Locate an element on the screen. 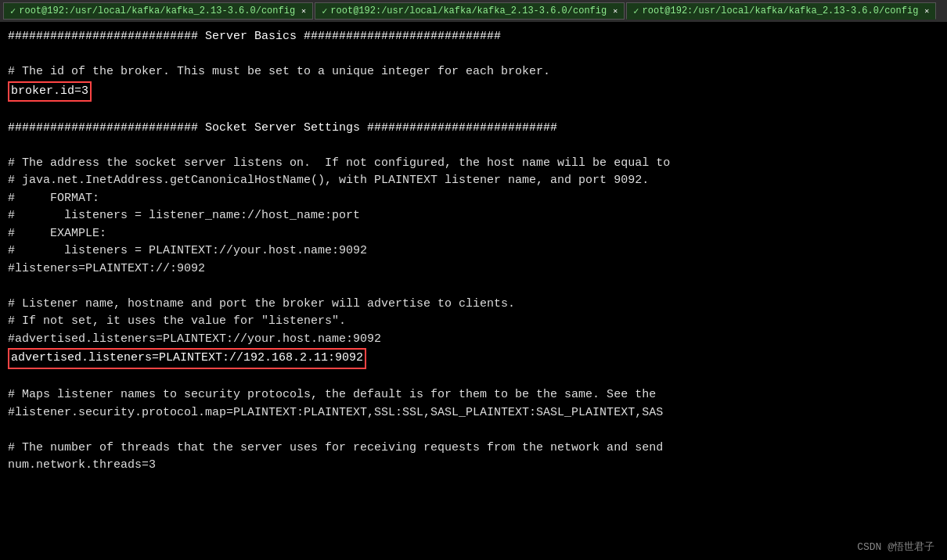  advertised-listeners-line: advertised.listeners=PLAINTEXT://192.168… is located at coordinates (474, 358).